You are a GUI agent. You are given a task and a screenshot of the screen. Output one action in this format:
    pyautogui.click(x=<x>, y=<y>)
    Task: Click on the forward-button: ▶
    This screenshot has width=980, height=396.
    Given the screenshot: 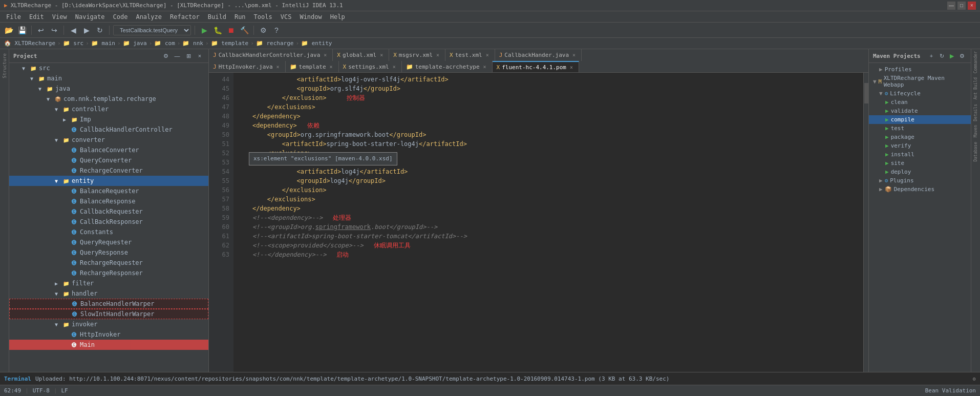 What is the action you would take?
    pyautogui.click(x=87, y=30)
    